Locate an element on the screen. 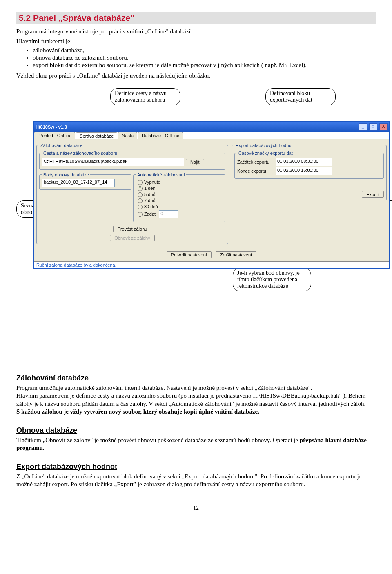 The image size is (392, 574). page-number: 12 is located at coordinates (196, 508).